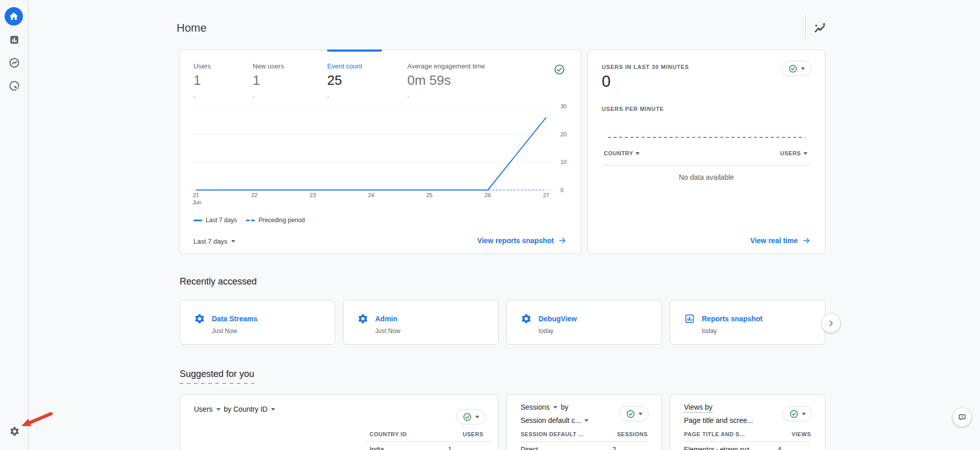 Image resolution: width=980 pixels, height=450 pixels. What do you see at coordinates (522, 241) in the screenshot?
I see `view-reports-snapshot-link: View reports snapshot` at bounding box center [522, 241].